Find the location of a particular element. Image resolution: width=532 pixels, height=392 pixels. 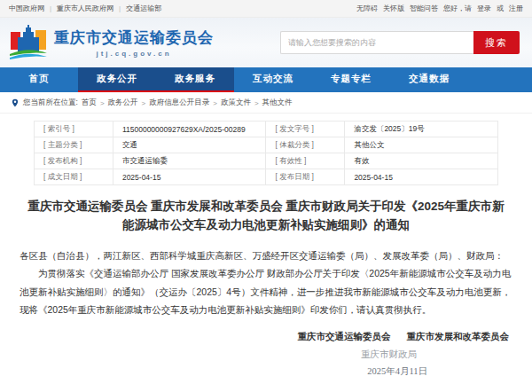

signer-transport-commission: 重庆市交通运输委员会 is located at coordinates (344, 336).